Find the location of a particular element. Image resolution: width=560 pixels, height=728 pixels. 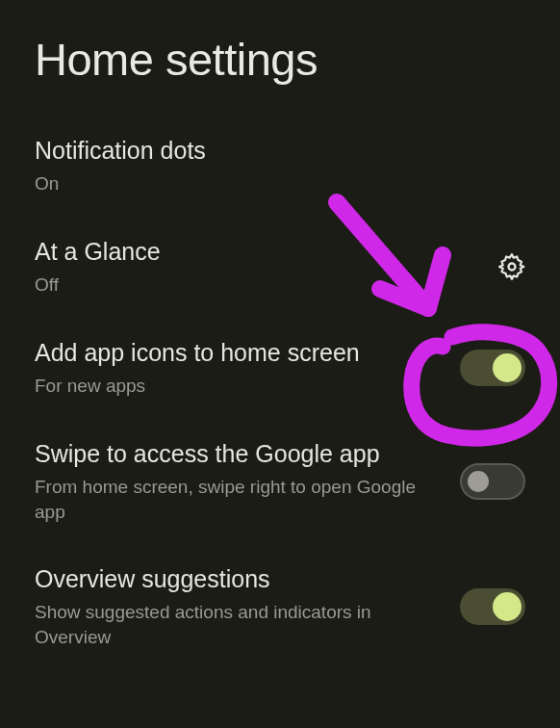

add-icons-row: Add app icons to home screen For new app… is located at coordinates (280, 368).